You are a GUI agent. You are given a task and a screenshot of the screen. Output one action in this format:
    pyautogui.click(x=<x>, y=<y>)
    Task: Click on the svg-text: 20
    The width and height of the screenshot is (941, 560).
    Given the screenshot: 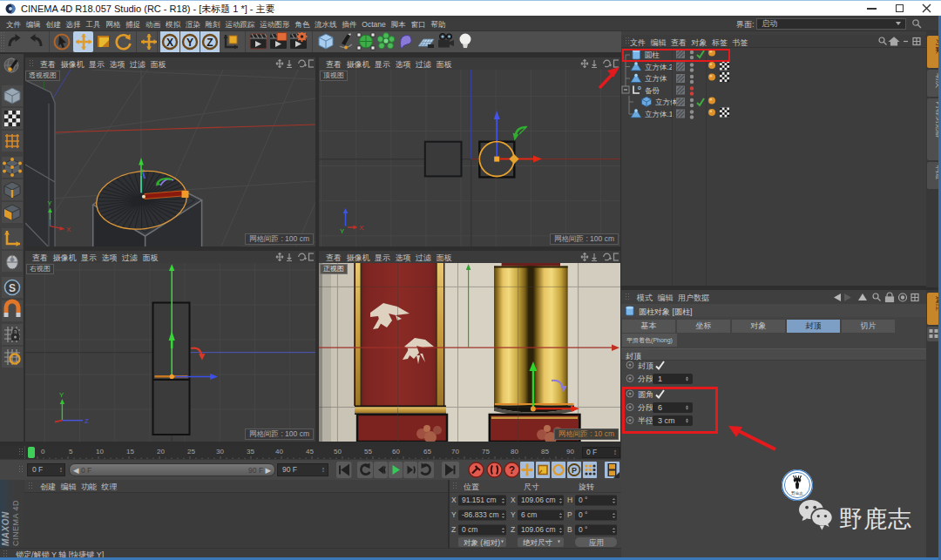 What is the action you would take?
    pyautogui.click(x=160, y=451)
    